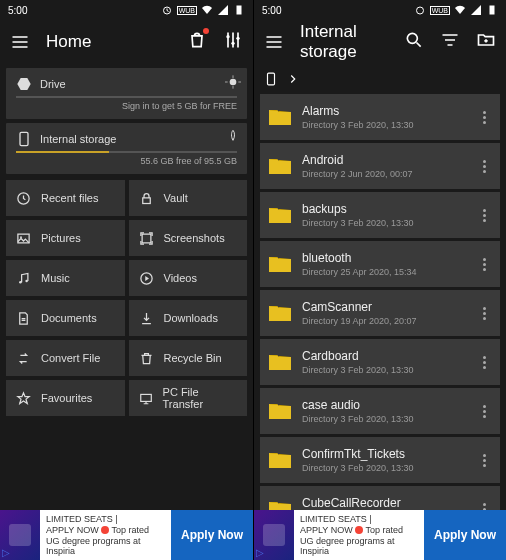 The width and height of the screenshot is (506, 560). Describe the element at coordinates (239, 10) in the screenshot. I see `battery-icon` at that location.